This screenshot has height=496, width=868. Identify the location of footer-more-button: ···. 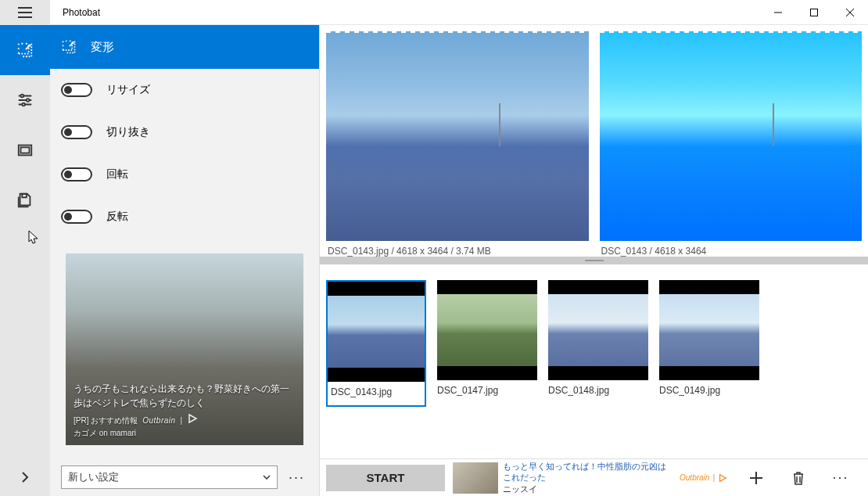
(841, 478).